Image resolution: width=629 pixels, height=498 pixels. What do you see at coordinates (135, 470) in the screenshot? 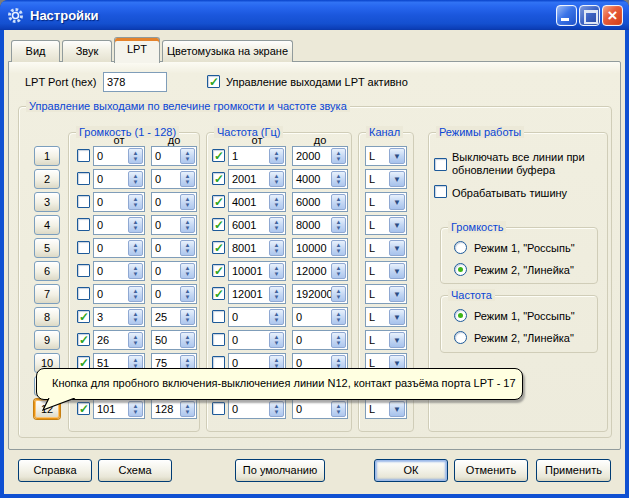
I see `schema-button: Схема` at bounding box center [135, 470].